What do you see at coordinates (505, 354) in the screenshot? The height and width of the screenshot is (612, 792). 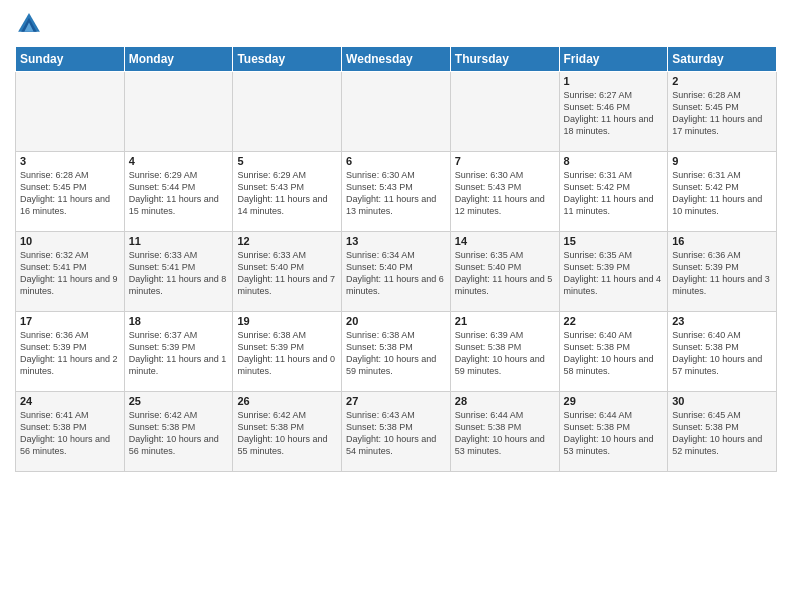 I see `day-info: Sunrise: 6:39 AMSunset: 5:38 PMDaylight:…` at bounding box center [505, 354].